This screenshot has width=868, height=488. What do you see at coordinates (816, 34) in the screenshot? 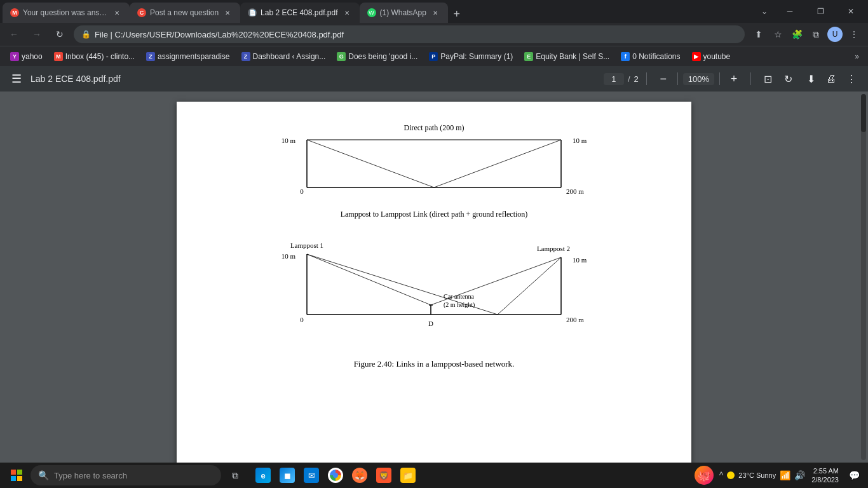
I see `split-screen-icon: ⧉` at bounding box center [816, 34].